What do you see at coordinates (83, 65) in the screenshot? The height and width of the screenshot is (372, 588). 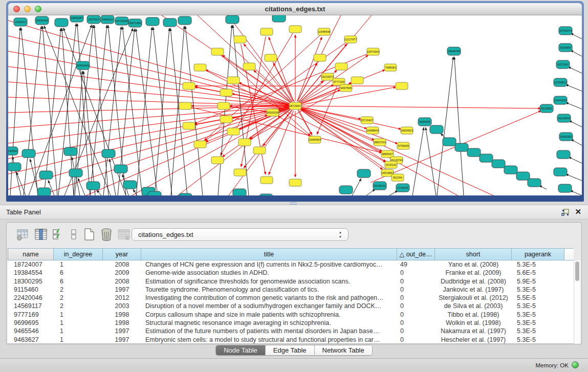 I see `network-node: 20553346` at bounding box center [83, 65].